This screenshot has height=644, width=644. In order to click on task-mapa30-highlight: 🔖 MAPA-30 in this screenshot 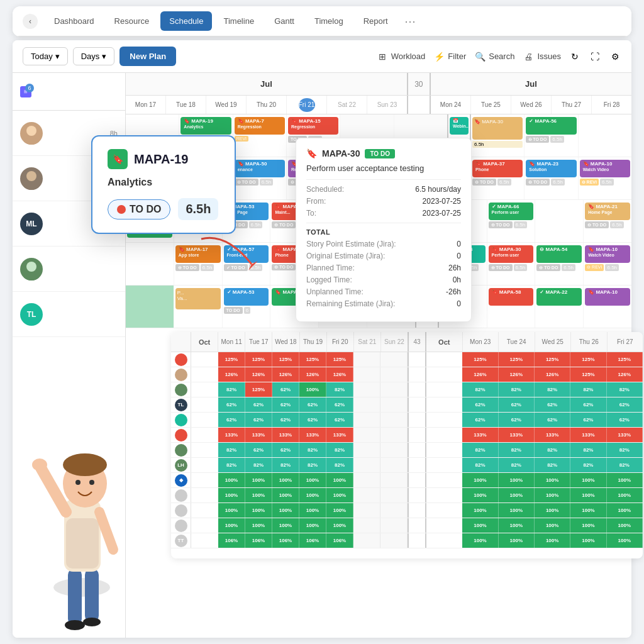, I will do `click(497, 128)`.